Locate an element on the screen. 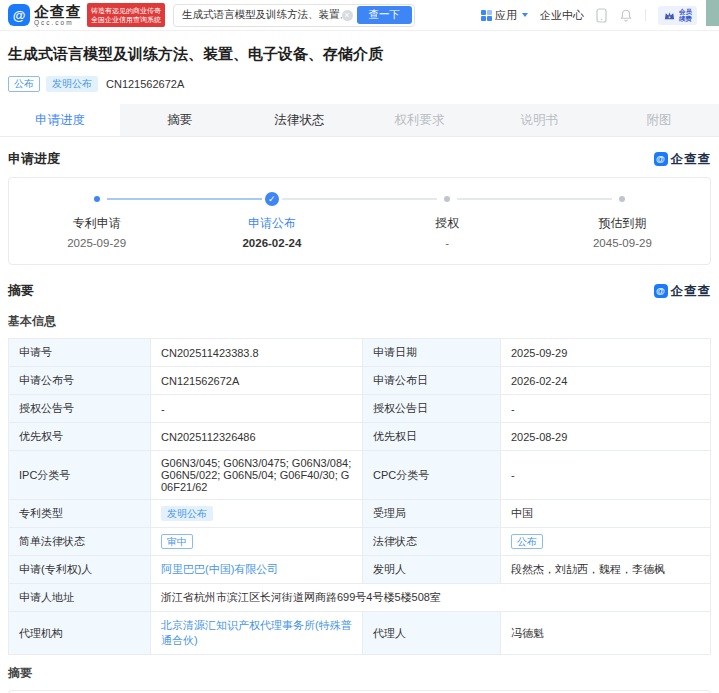 This screenshot has width=719, height=693. application-timeline: 专利申请 2025-09-29 ✓ 申请公布 2026-02-24 授权 - 预… is located at coordinates (360, 221).